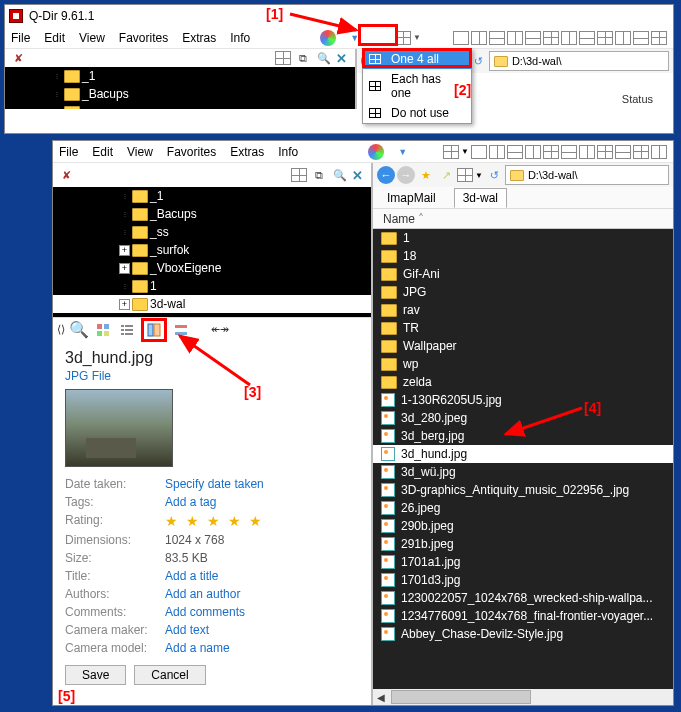 Image resolution: width=681 pixels, height=712 pixels. Describe the element at coordinates (212, 250) in the screenshot. I see `tree-row: +_surfok` at that location.